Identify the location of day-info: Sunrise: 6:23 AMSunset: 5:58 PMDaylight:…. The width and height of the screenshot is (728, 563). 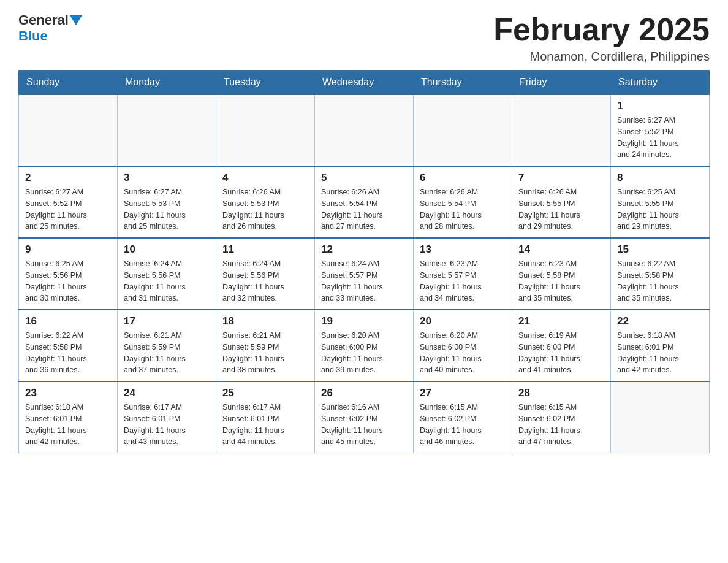
(561, 281).